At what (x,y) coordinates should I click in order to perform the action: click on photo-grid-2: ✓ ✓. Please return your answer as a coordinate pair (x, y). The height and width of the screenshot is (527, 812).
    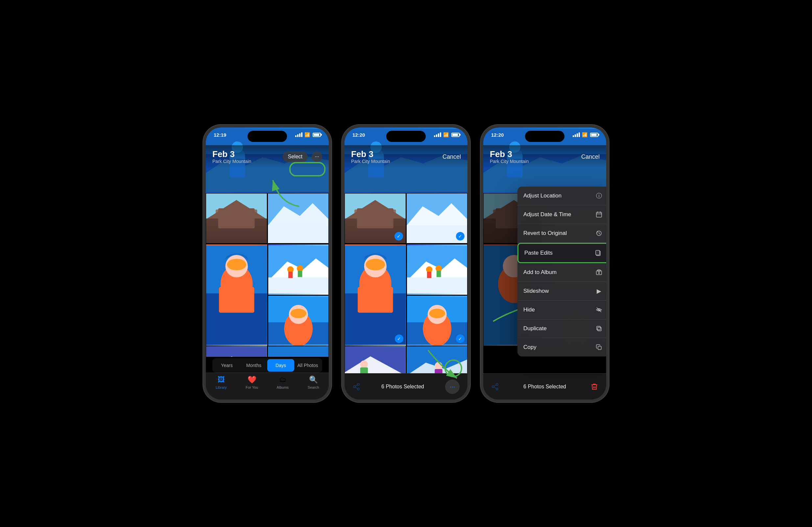
    Looking at the image, I should click on (406, 283).